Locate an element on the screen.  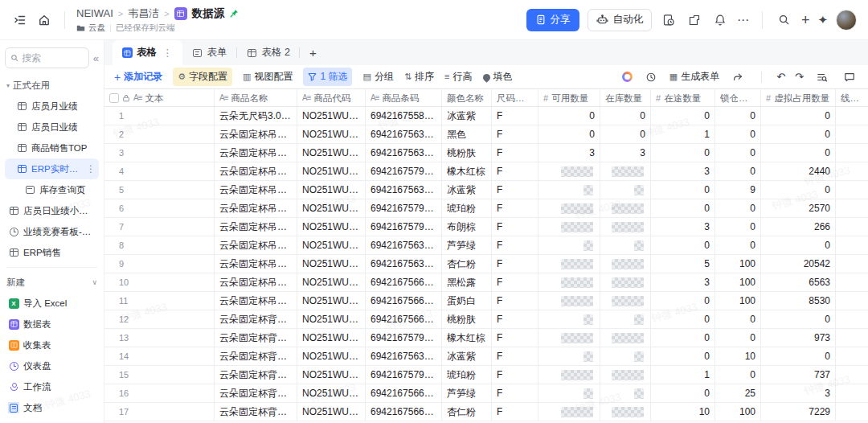
undo-icon: ↶ is located at coordinates (781, 77).